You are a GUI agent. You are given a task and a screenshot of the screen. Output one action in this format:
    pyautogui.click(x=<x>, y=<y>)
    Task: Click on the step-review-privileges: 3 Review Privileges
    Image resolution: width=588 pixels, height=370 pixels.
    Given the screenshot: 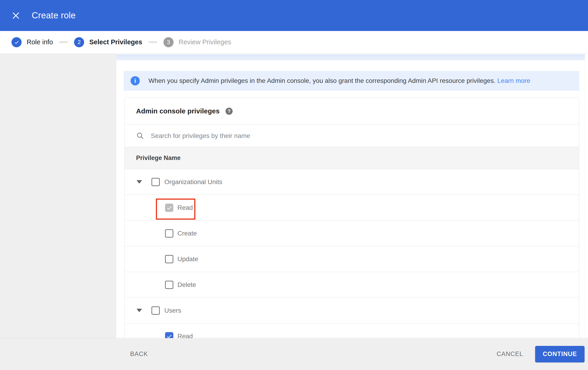 What is the action you would take?
    pyautogui.click(x=197, y=42)
    